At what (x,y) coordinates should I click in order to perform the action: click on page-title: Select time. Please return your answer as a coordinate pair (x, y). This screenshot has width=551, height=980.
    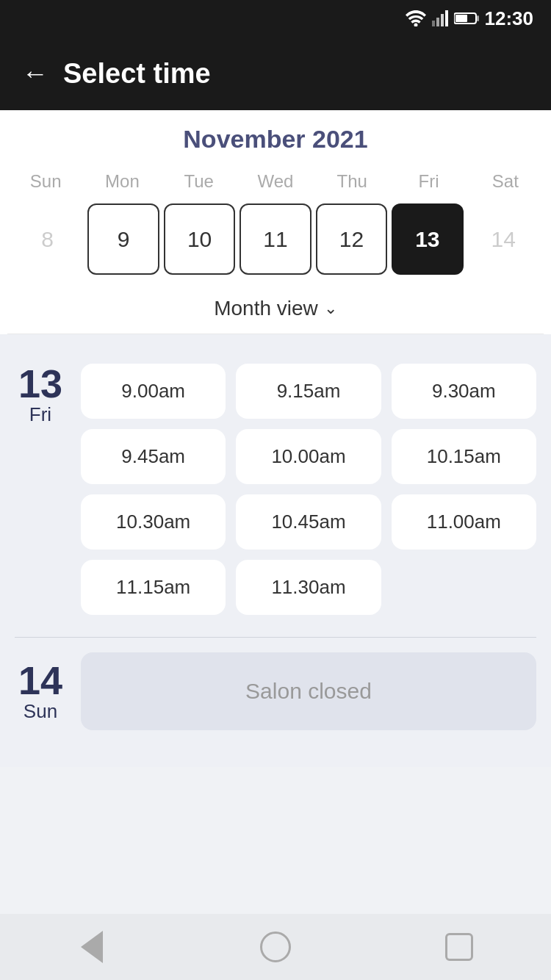
    Looking at the image, I should click on (137, 73).